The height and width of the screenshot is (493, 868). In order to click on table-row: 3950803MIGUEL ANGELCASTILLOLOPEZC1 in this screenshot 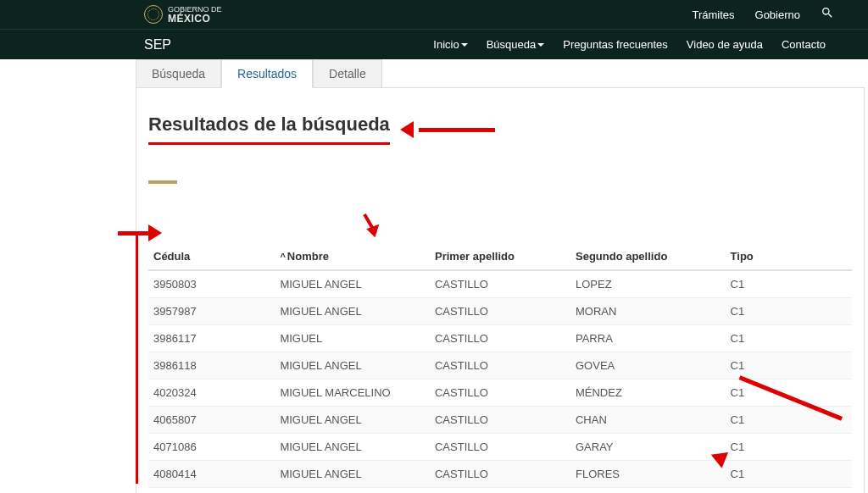, I will do `click(500, 285)`.